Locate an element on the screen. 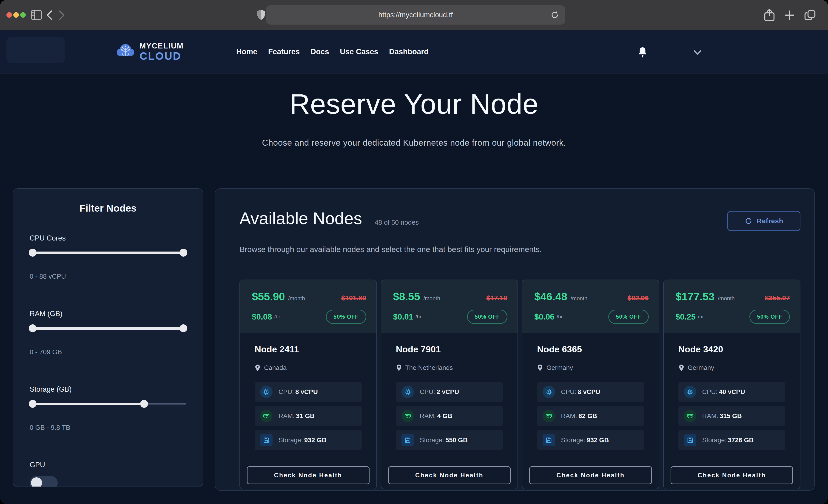  storage-slider-min-thumb is located at coordinates (33, 404).